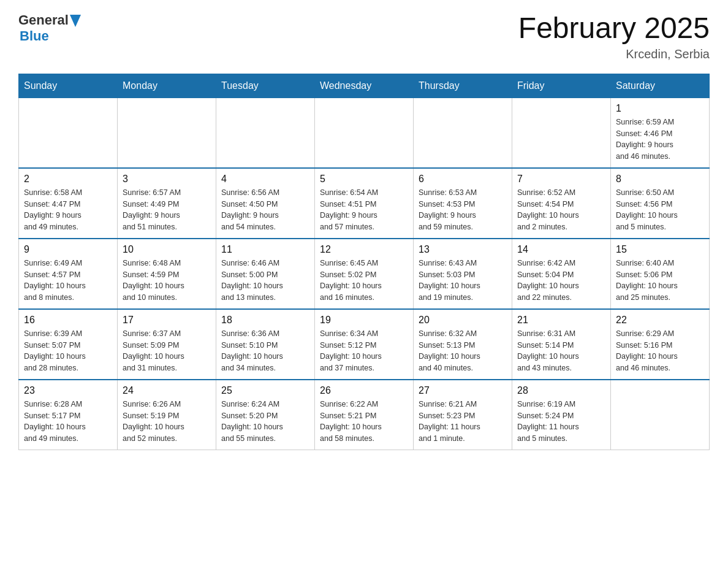  Describe the element at coordinates (364, 132) in the screenshot. I see `week-row-1: 1Sunrise: 6:59 AM Sunset: 4:46 PM Daylig…` at that location.